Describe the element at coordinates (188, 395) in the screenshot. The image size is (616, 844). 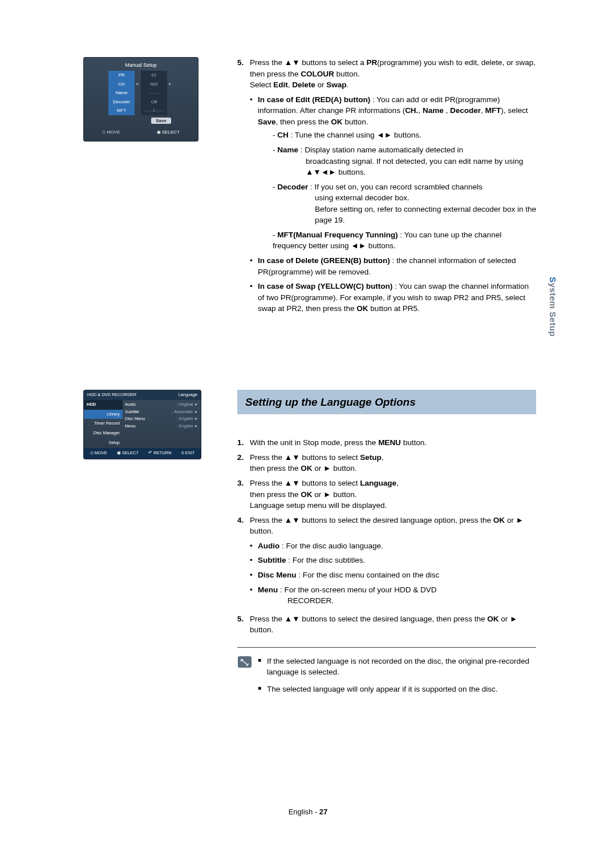
I see `mini2-title-right: Language` at that location.